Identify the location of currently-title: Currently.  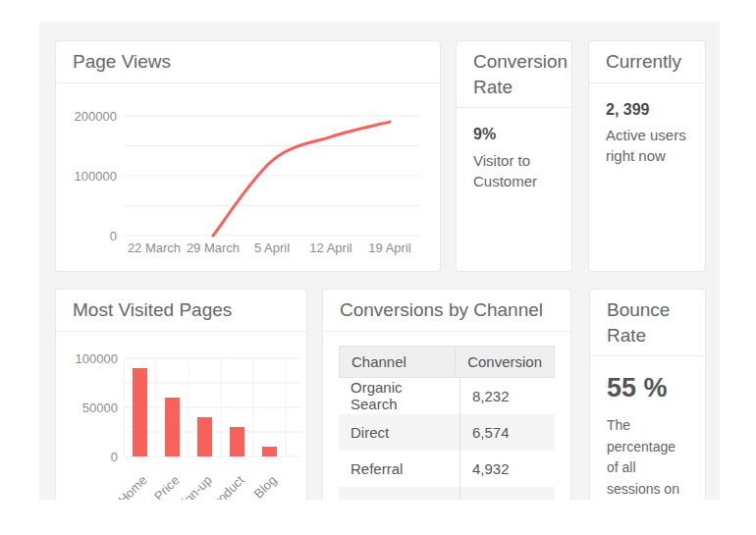
(647, 63).